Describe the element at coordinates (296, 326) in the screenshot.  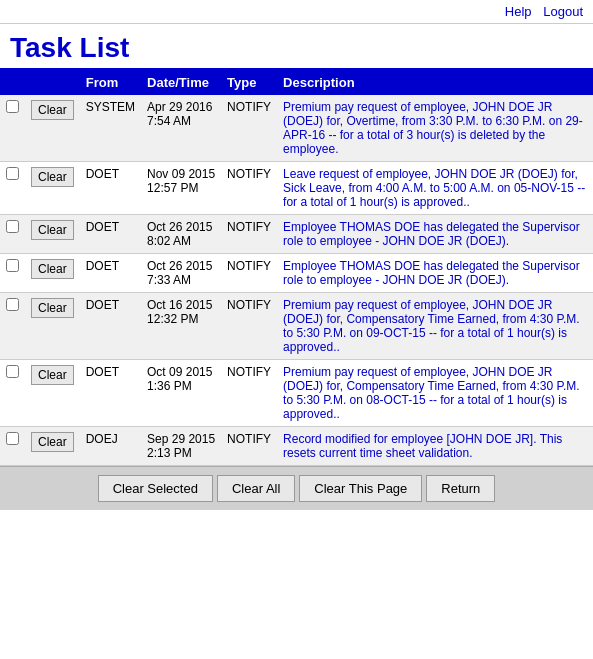
I see `table-row: ClearDOETOct 16 201512:32 PMNOTIFYPremiu…` at that location.